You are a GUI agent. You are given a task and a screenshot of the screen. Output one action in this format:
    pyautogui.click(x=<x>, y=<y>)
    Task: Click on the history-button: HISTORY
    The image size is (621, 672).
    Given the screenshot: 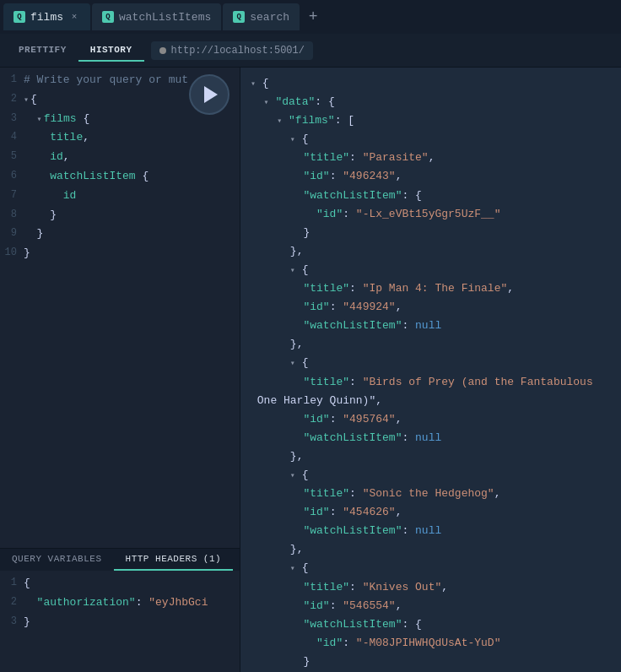 What is the action you would take?
    pyautogui.click(x=111, y=51)
    